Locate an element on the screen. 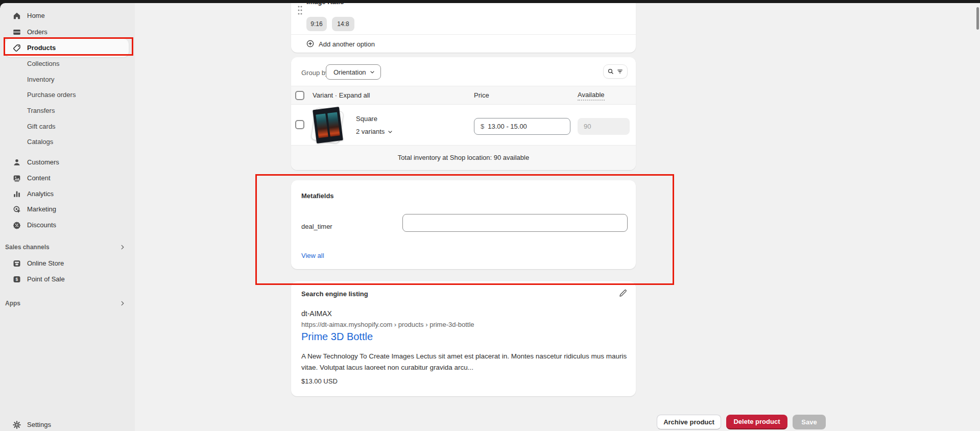  seo-card-title: Search engine listing is located at coordinates (335, 294).